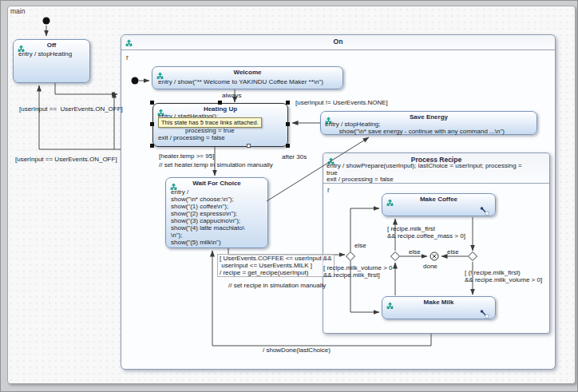 The height and width of the screenshot is (392, 578). I want to click on state-heating-up-title: Heating Up, so click(220, 109).